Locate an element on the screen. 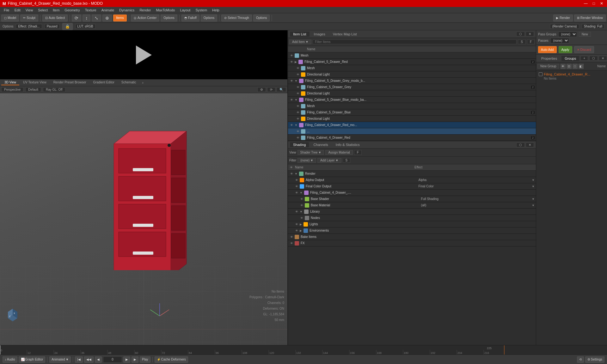 Image resolution: width=607 pixels, height=364 pixels. groups-icon-4: ◧ is located at coordinates (581, 66).